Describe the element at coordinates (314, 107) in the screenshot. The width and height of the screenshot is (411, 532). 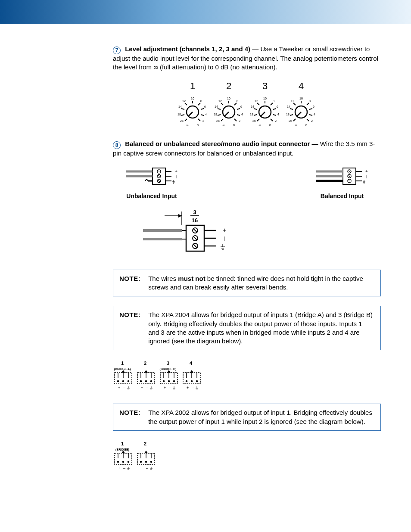
I see `svg-text: 6` at that location.